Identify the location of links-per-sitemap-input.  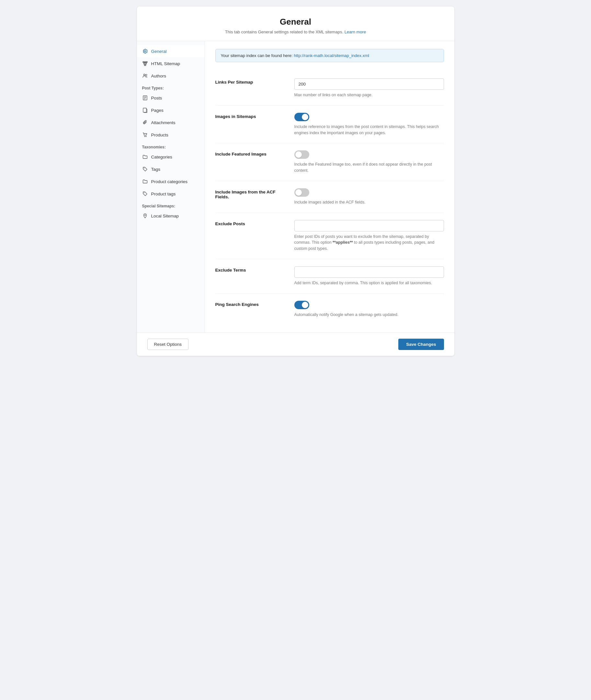
(369, 84).